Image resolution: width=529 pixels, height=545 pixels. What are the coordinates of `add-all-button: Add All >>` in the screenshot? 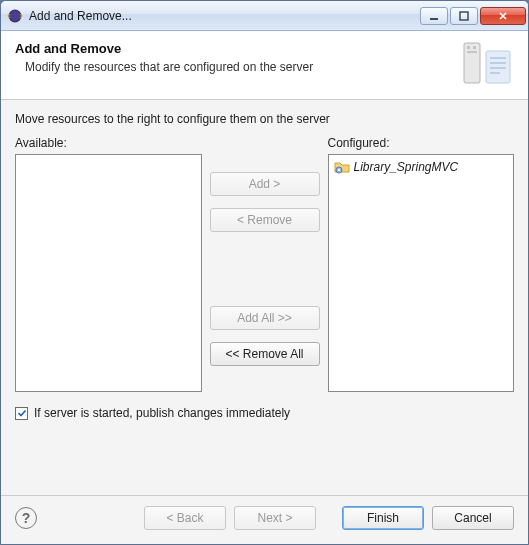 It's located at (265, 318).